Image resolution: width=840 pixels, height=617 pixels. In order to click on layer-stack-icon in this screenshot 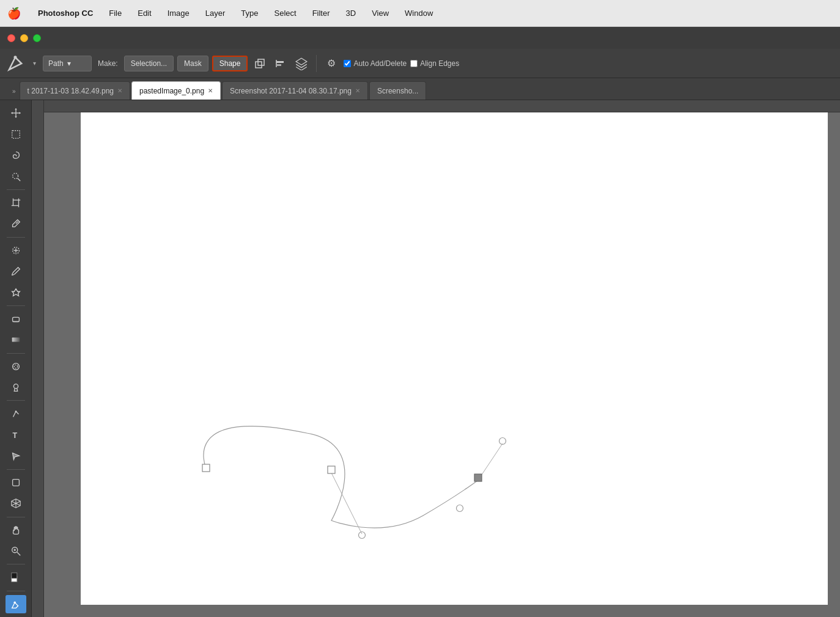, I will do `click(301, 64)`.